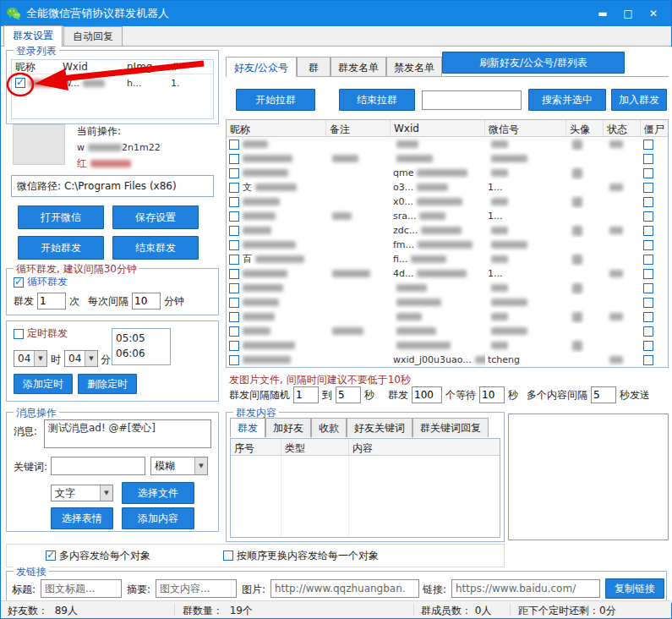 The image size is (672, 619). I want to click on multi-interval-input, so click(604, 395).